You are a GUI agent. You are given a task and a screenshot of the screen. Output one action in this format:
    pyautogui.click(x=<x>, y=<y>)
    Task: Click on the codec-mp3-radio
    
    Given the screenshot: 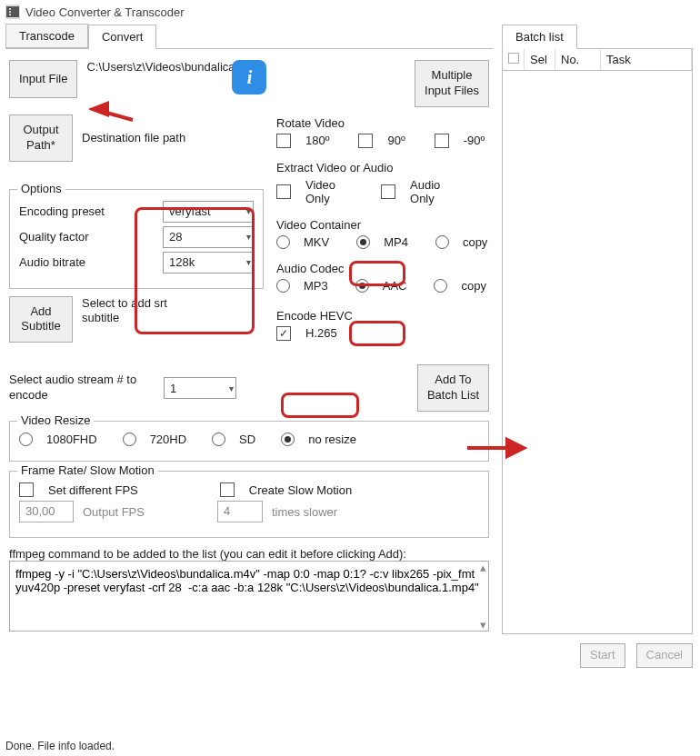 What is the action you would take?
    pyautogui.click(x=284, y=285)
    